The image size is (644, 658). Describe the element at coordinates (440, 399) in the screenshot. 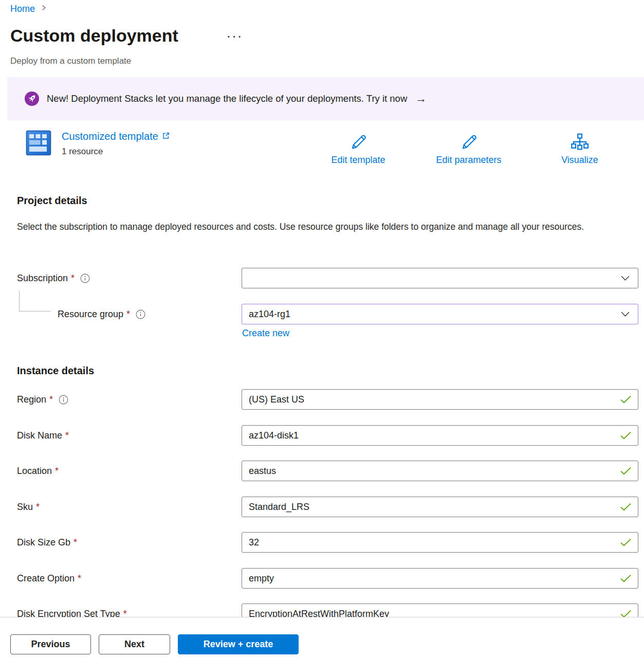

I see `region-input` at that location.